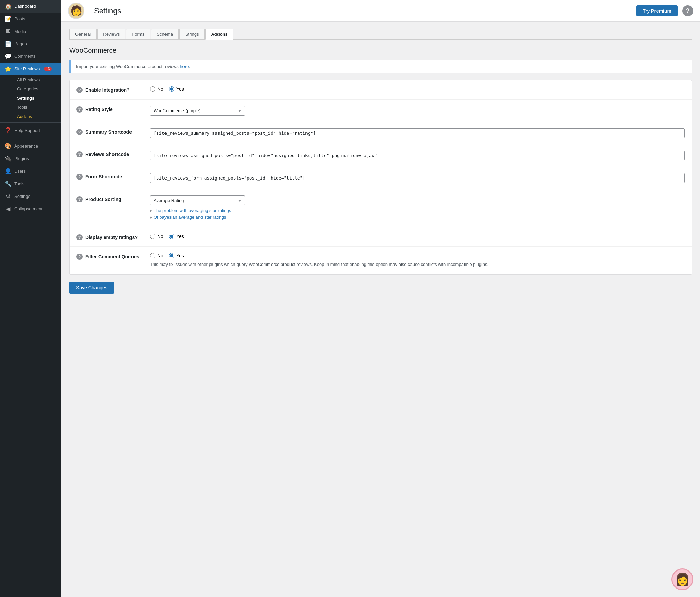 Image resolution: width=700 pixels, height=597 pixels. What do you see at coordinates (38, 98) in the screenshot?
I see `sidebar-item-settings: Settings` at bounding box center [38, 98].